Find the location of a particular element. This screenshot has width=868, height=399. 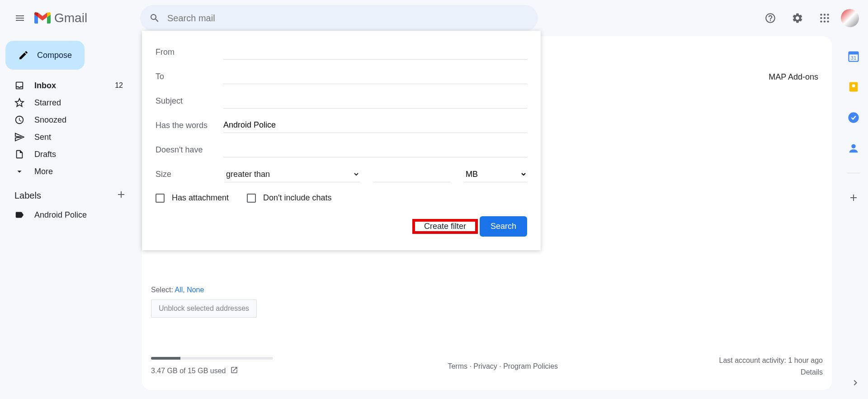

size-label: Size is located at coordinates (183, 175).